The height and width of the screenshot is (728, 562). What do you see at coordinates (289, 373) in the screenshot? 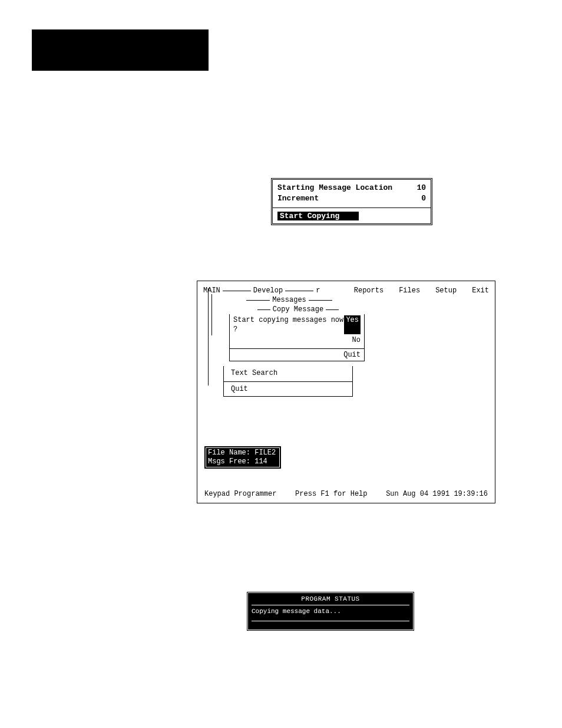
I see `text-search-item: Text Search` at bounding box center [289, 373].